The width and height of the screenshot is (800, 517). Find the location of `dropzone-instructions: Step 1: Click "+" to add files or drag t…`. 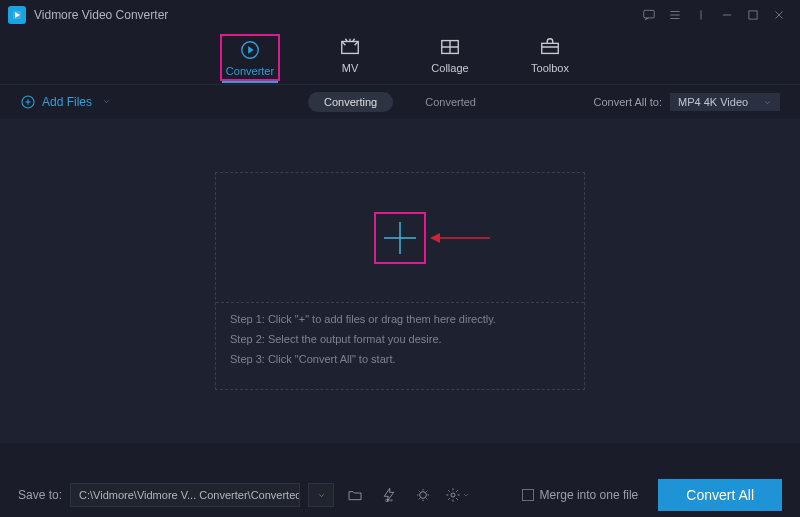

dropzone-instructions: Step 1: Click "+" to add files or drag t… is located at coordinates (400, 339).